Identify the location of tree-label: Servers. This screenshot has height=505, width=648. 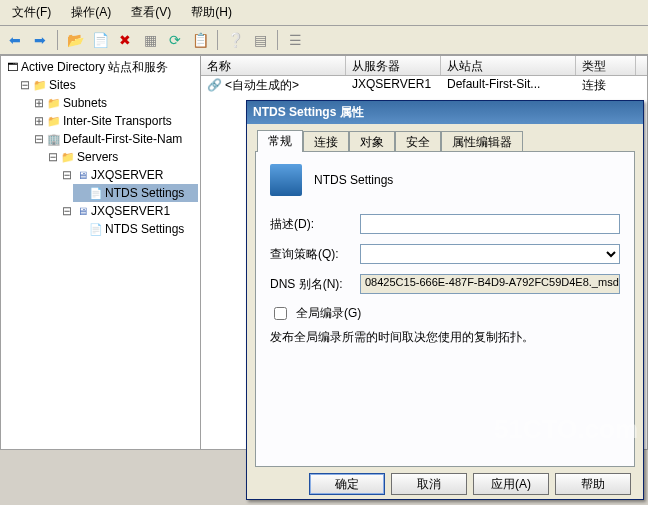
(98, 157).